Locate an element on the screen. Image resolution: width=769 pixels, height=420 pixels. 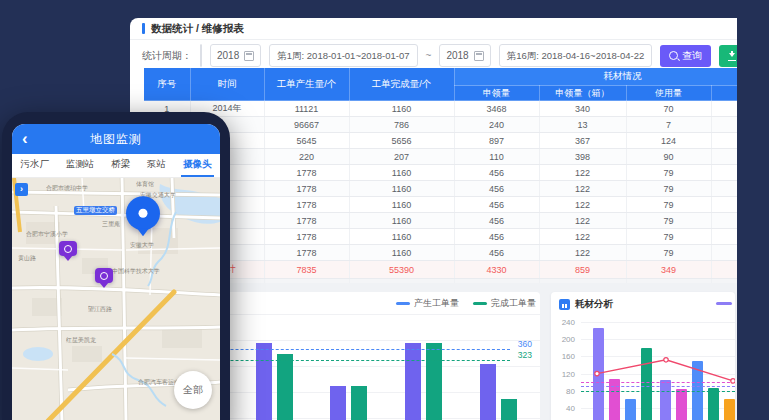
back-chevron-icon: ‹ is located at coordinates (25, 139).